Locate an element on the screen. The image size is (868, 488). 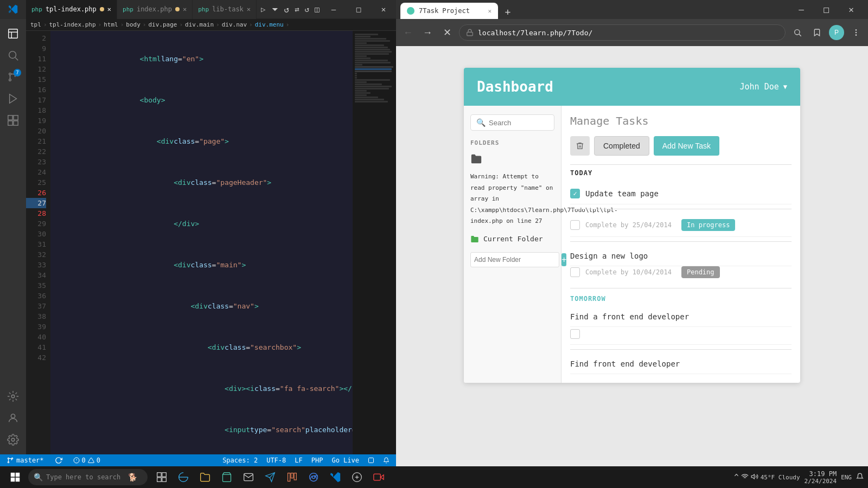
activity-search is located at coordinates (13, 55).